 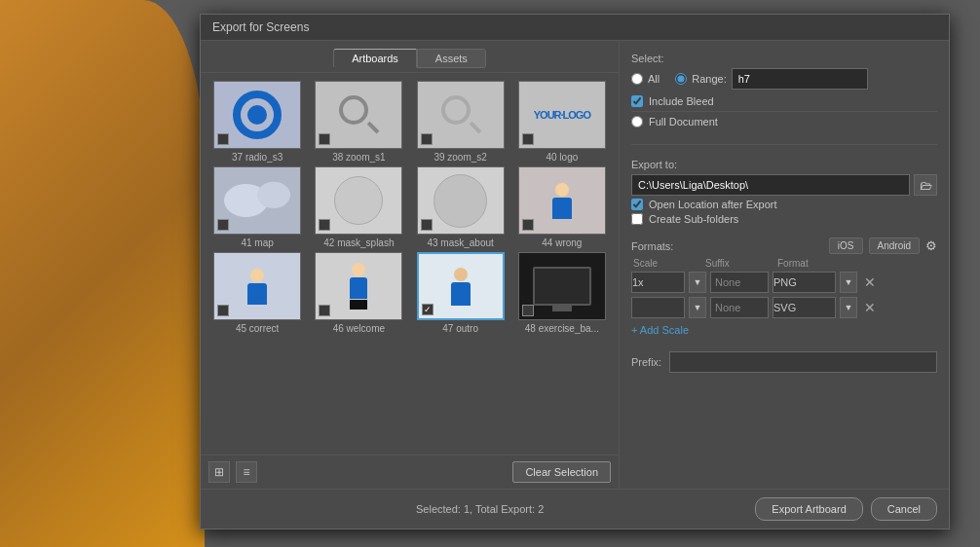 I want to click on full-document-row: Full Document, so click(x=784, y=122).